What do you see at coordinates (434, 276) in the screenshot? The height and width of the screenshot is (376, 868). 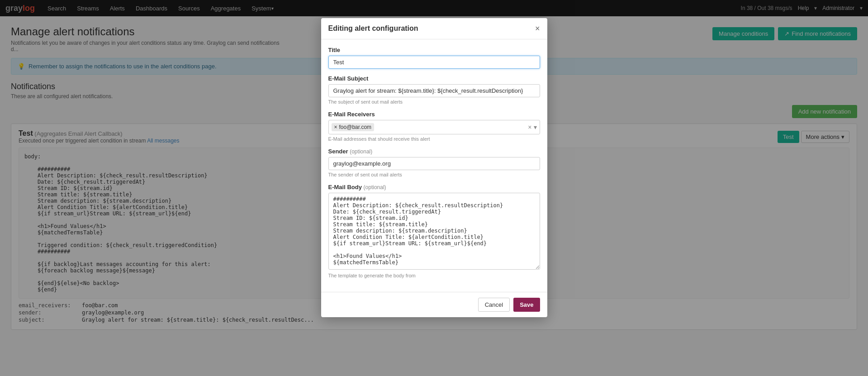 I see `email-body-help: The template to generate the body from` at bounding box center [434, 276].